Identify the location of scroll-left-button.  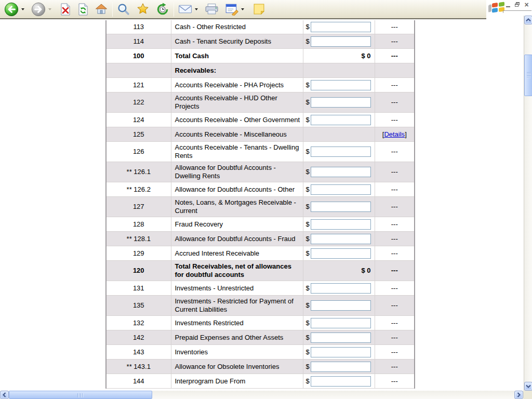
(4, 395).